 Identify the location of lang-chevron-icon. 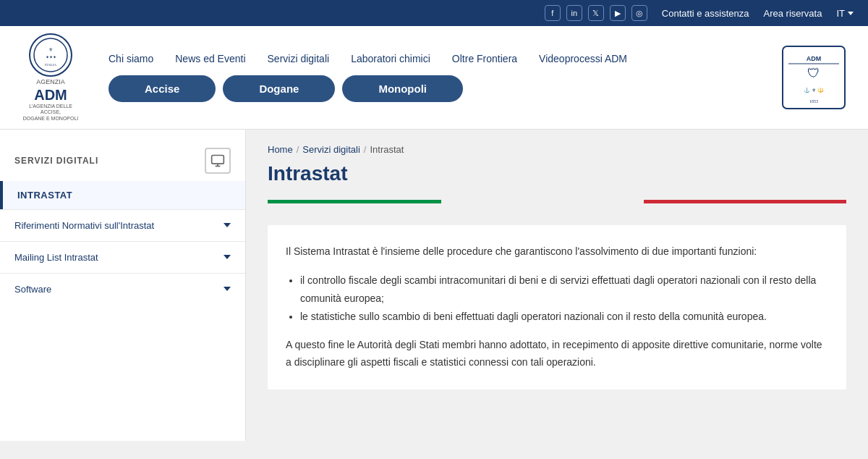
(851, 13).